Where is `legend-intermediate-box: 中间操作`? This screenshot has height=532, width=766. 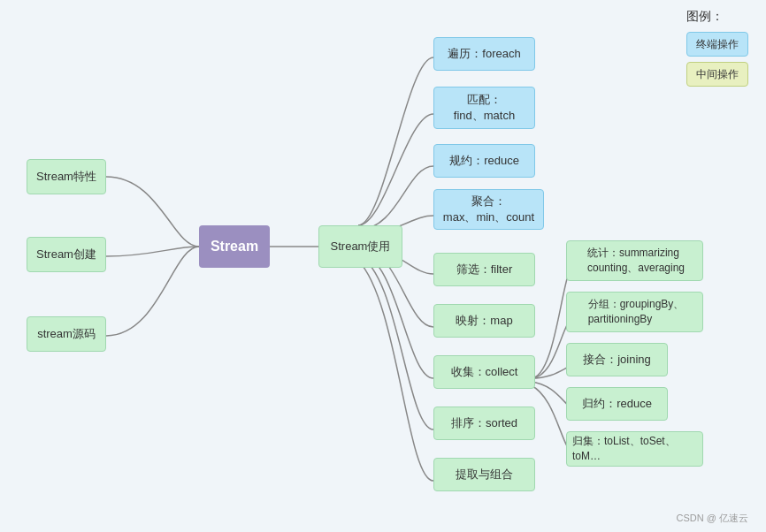
legend-intermediate-box: 中间操作 is located at coordinates (717, 74).